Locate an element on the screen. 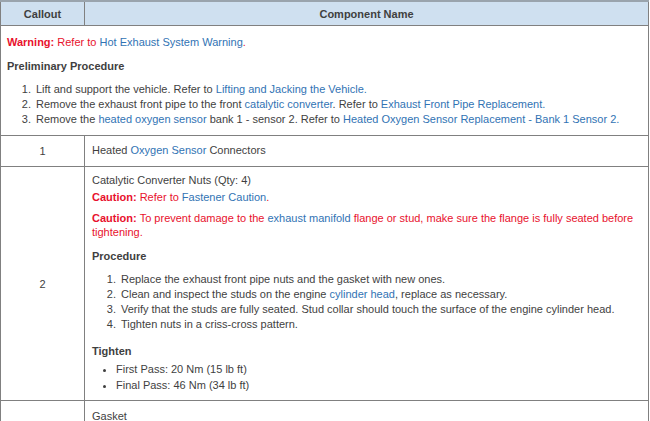 The height and width of the screenshot is (421, 650). tighten-final-pass: Final Pass: 46 Nm (34 lb ft) is located at coordinates (378, 385).